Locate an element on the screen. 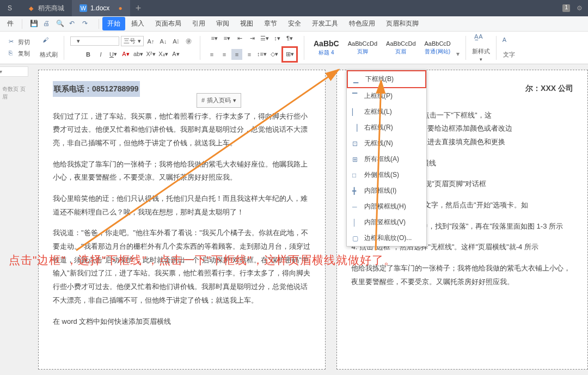 Image resolution: width=588 pixels, height=375 pixels. annotation-text: 点击"边框"，选择"下框线"，点击一下"下框线"，这样页眉横线就做好了。 is located at coordinates (203, 260).